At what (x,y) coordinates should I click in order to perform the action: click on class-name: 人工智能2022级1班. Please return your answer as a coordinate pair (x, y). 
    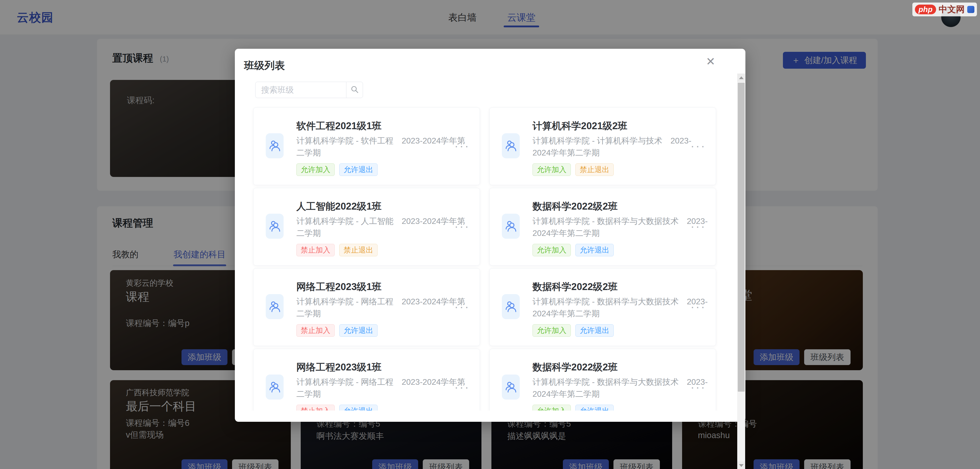
    Looking at the image, I should click on (339, 207).